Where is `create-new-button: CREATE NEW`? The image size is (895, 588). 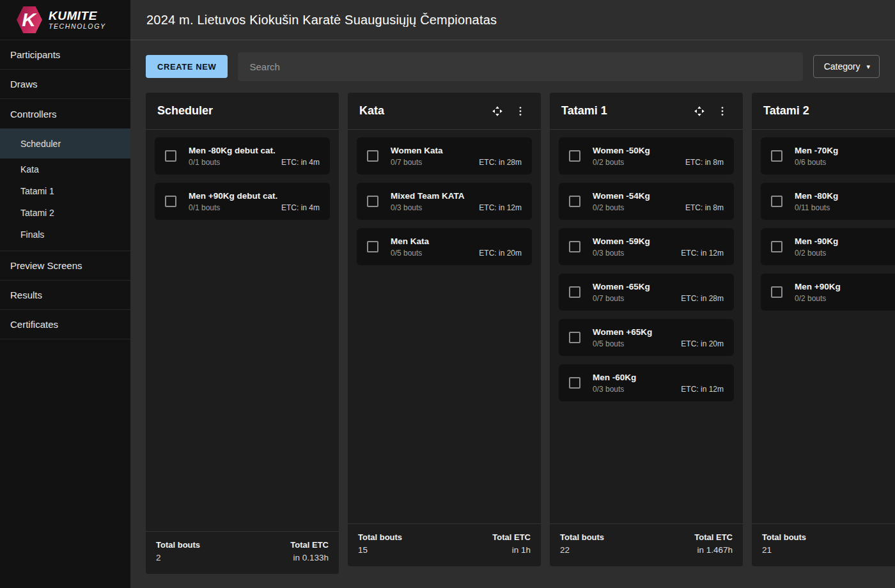 create-new-button: CREATE NEW is located at coordinates (187, 66).